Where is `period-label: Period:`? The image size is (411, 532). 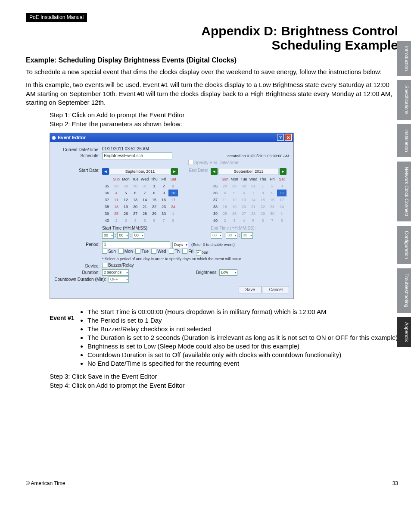
period-label: Period: is located at coordinates (78, 244).